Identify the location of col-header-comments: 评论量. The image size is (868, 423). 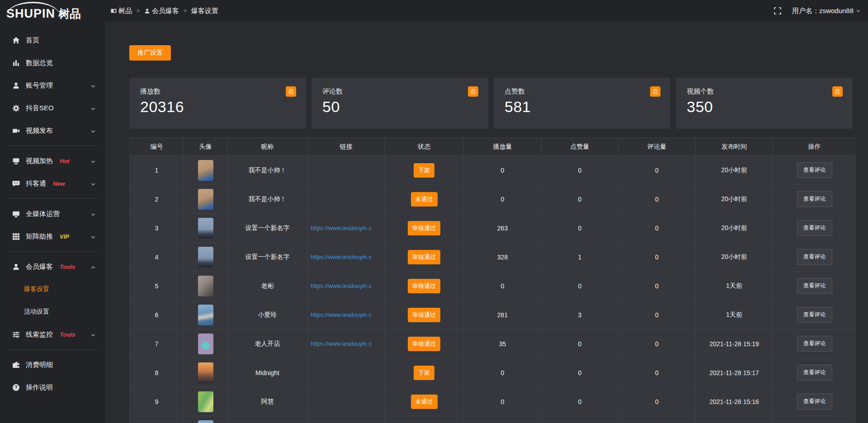
(657, 147).